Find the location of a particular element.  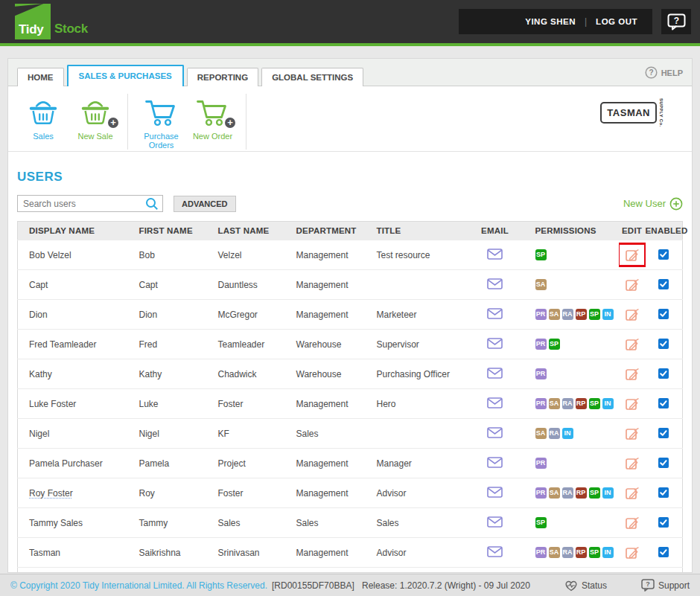

cell-permissions: PRSP is located at coordinates (572, 345).